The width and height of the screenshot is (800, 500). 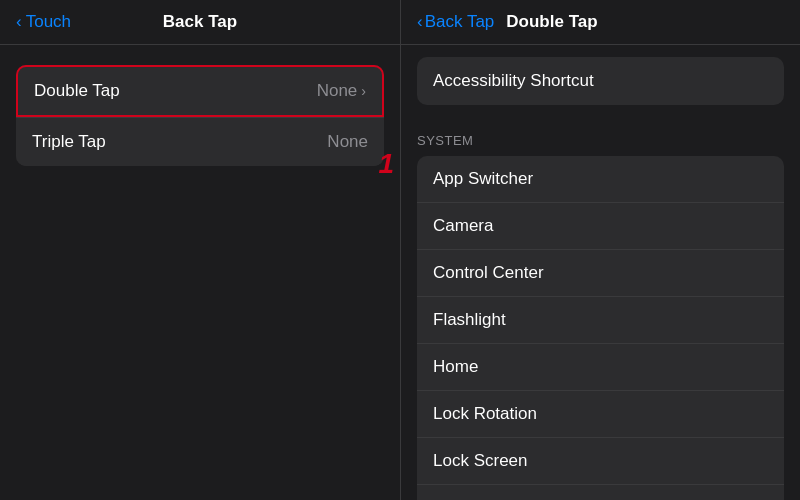 I want to click on control-center-label: Control Center, so click(x=488, y=273).